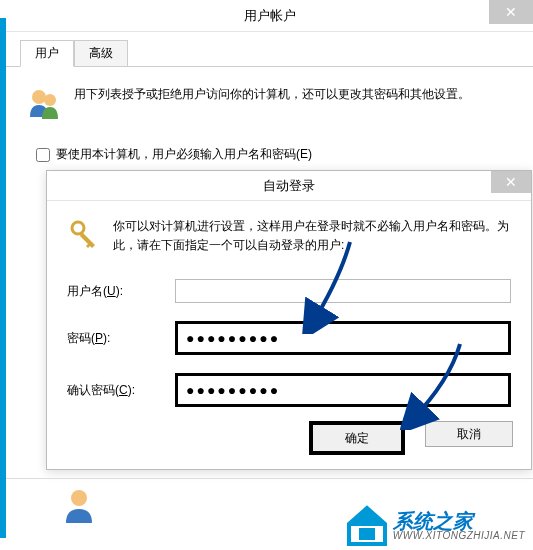 This screenshot has height=550, width=533. I want to click on parent-titlebar: 用户帐户 ✕, so click(270, 16).